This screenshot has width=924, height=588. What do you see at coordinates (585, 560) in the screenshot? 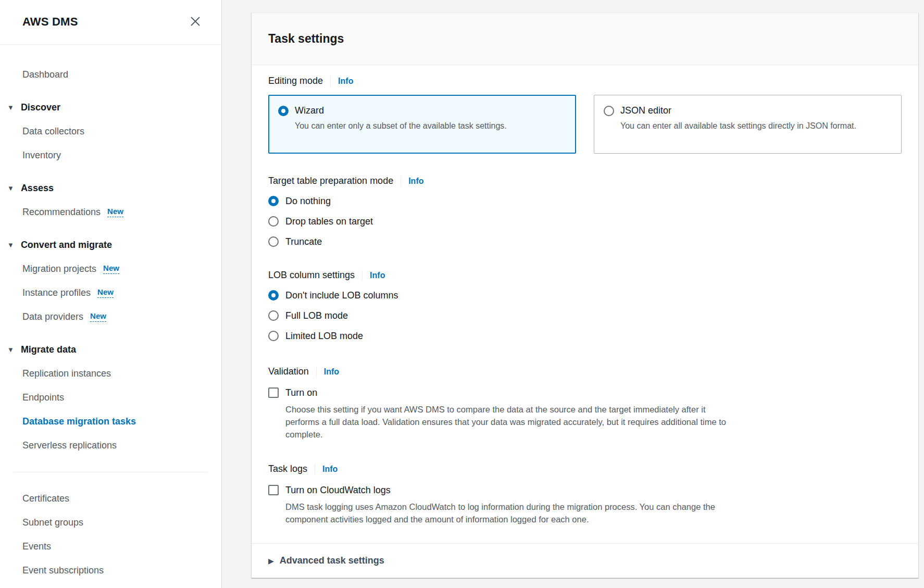
I see `advanced-task-settings-expander: ▶ Advanced task settings` at bounding box center [585, 560].